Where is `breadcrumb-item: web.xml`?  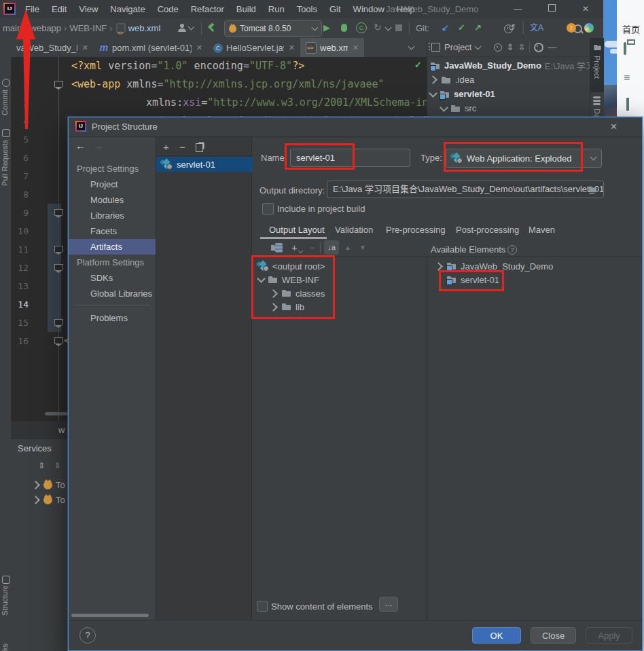 breadcrumb-item: web.xml is located at coordinates (145, 29).